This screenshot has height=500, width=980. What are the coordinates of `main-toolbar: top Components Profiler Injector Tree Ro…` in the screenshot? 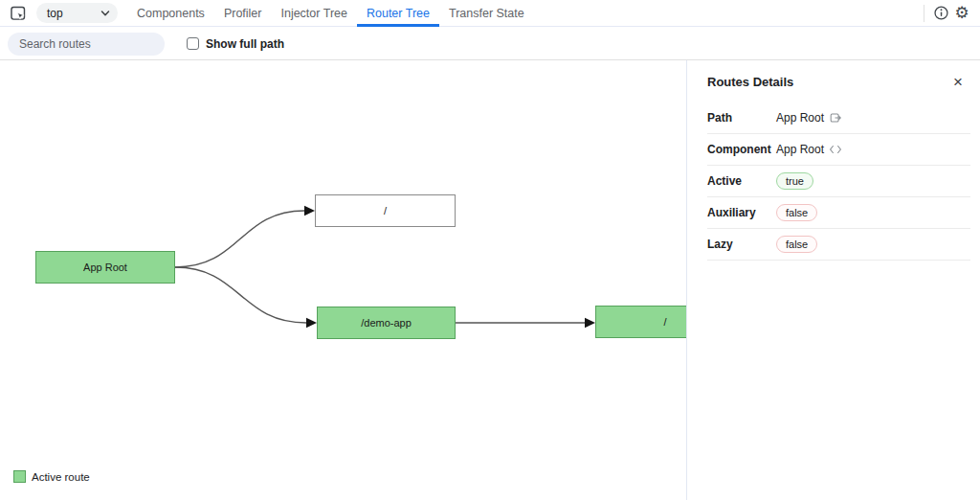 It's located at (490, 13).